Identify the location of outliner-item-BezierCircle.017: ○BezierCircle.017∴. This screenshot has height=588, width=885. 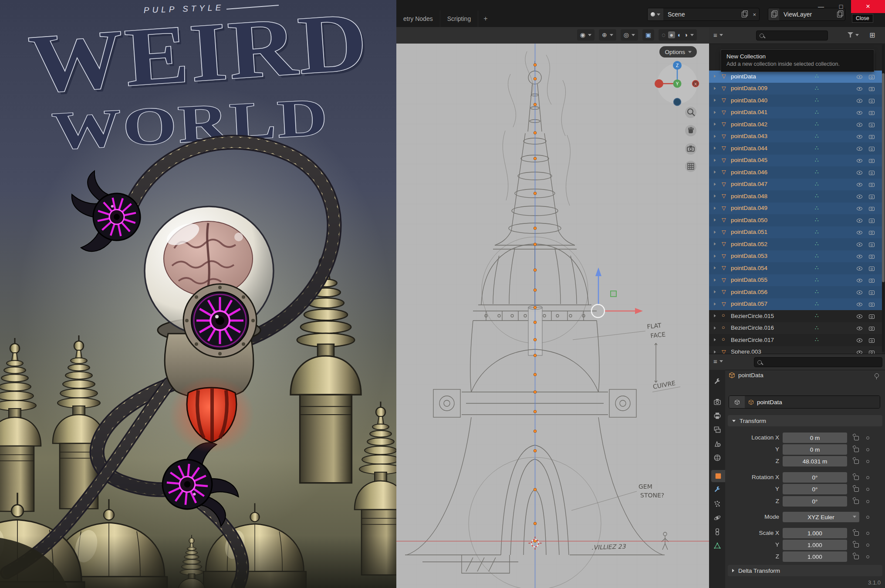
(795, 340).